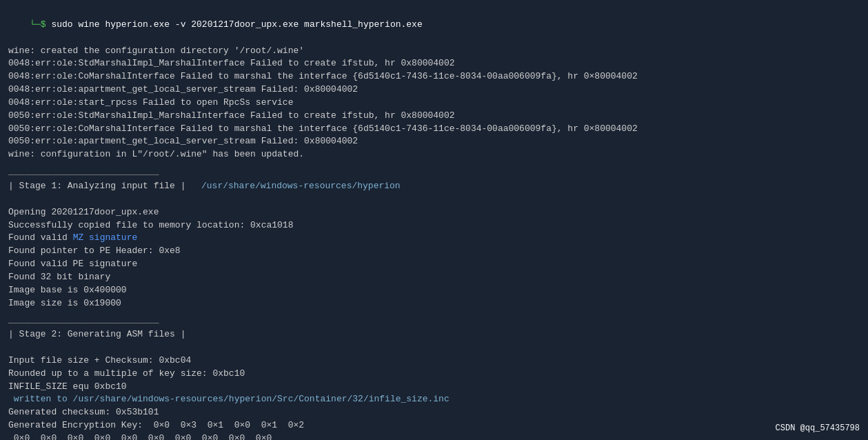 The height and width of the screenshot is (440, 868). I want to click on stage1-imgbase: Image base is 0x400000, so click(434, 291).